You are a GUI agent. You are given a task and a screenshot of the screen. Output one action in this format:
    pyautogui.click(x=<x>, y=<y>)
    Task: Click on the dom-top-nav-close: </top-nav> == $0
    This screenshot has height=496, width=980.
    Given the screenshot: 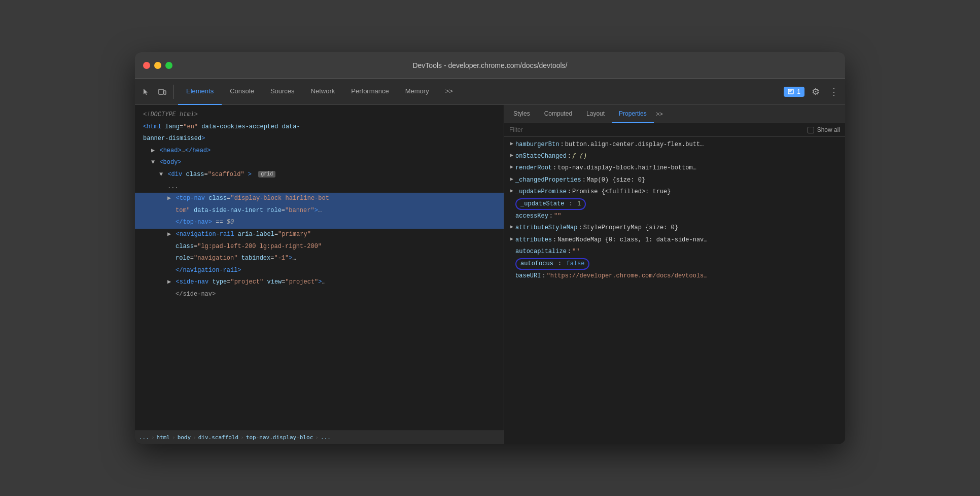 What is the action you would take?
    pyautogui.click(x=320, y=223)
    